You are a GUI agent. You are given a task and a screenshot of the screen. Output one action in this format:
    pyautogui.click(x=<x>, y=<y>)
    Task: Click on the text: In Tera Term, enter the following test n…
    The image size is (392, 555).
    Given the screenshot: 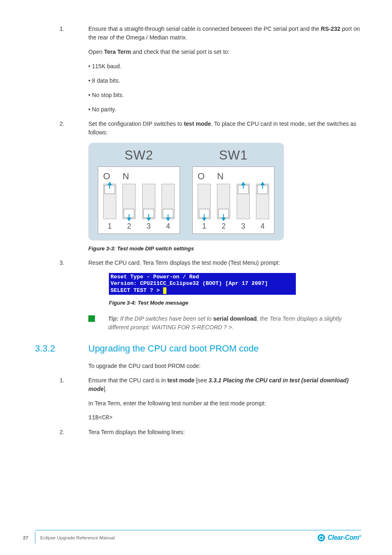 What is the action you would take?
    pyautogui.click(x=225, y=404)
    